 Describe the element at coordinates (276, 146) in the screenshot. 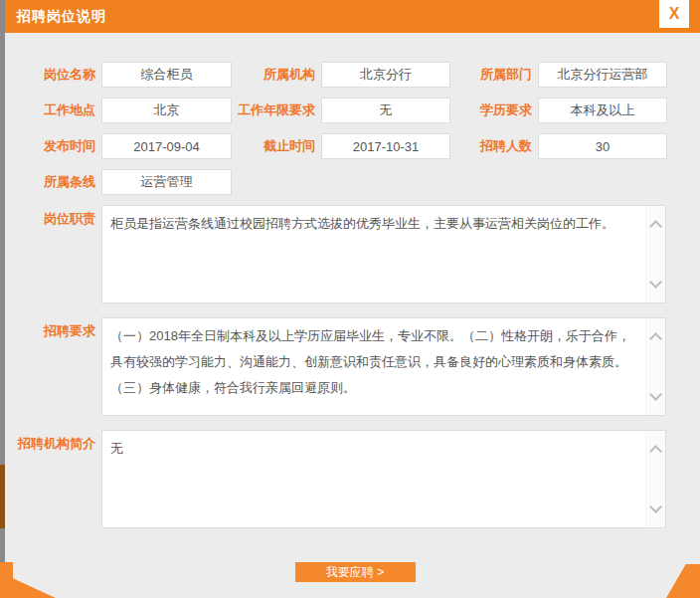

I see `deadline-label: 截止时间` at that location.